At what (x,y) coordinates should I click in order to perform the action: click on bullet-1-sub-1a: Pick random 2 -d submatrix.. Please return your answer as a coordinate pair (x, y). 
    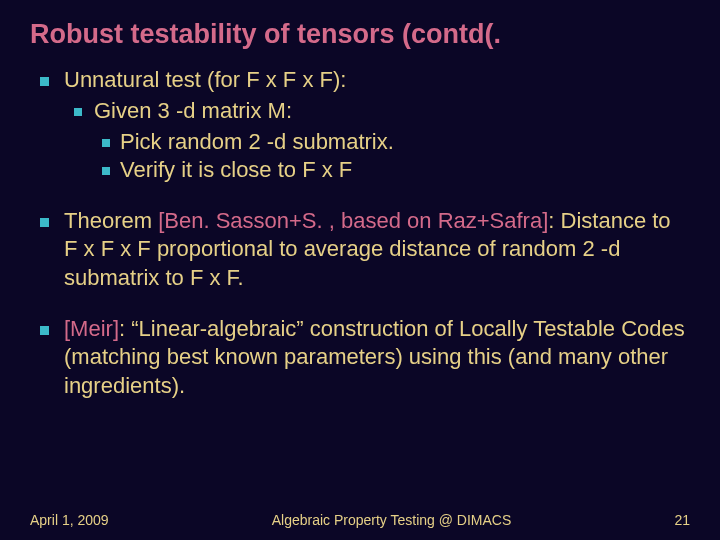
    Looking at the image, I should click on (392, 142).